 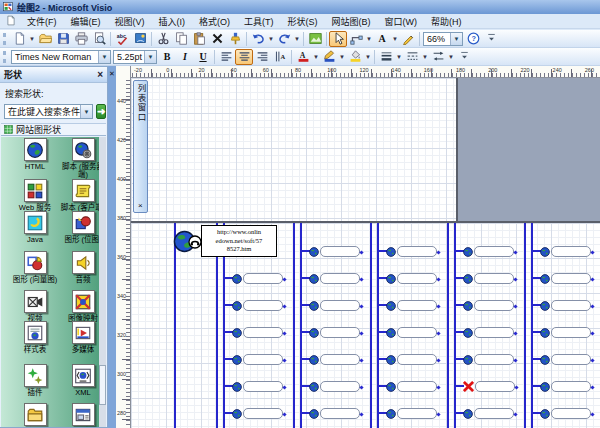 I want to click on menu-item: 插入(I), so click(x=172, y=22).